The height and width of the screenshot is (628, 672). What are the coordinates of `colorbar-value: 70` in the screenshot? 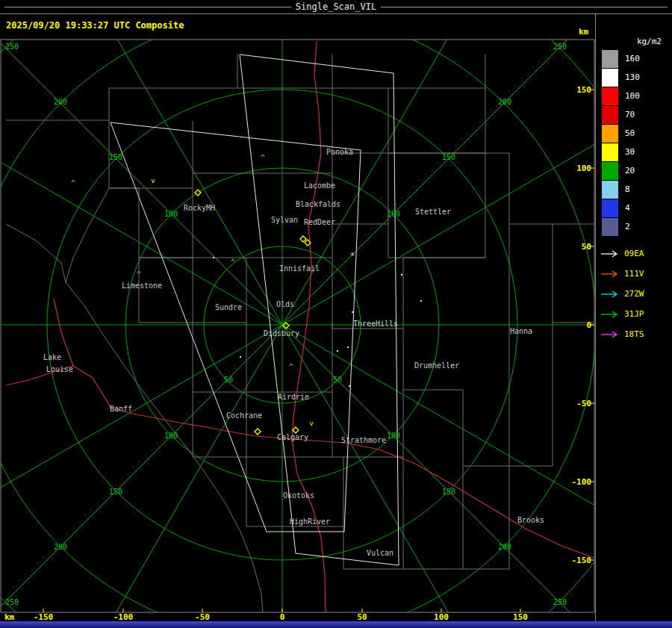 It's located at (630, 115).